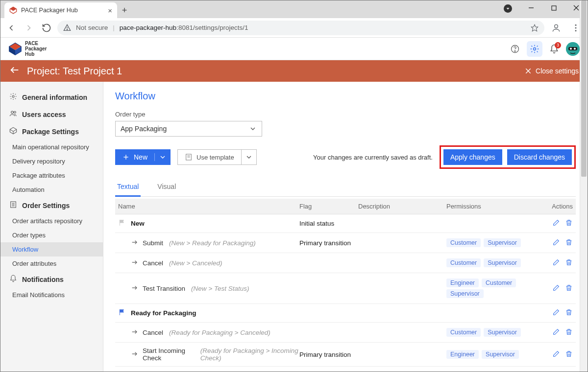 Image resolution: width=588 pixels, height=372 pixels. What do you see at coordinates (52, 221) in the screenshot?
I see `sidebar-item-order-artifacts-repository: Order artifacts repository` at bounding box center [52, 221].